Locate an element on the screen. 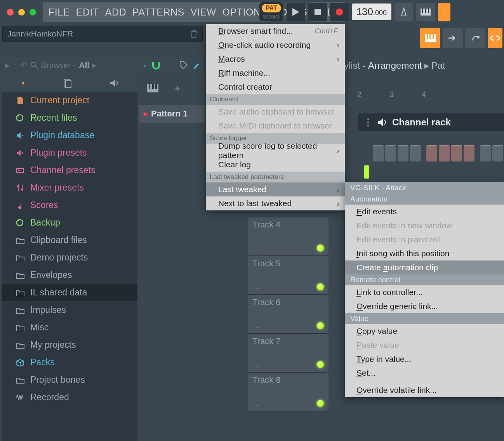 Image resolution: width=504 pixels, height=441 pixels. menu-file: FILE is located at coordinates (59, 12).